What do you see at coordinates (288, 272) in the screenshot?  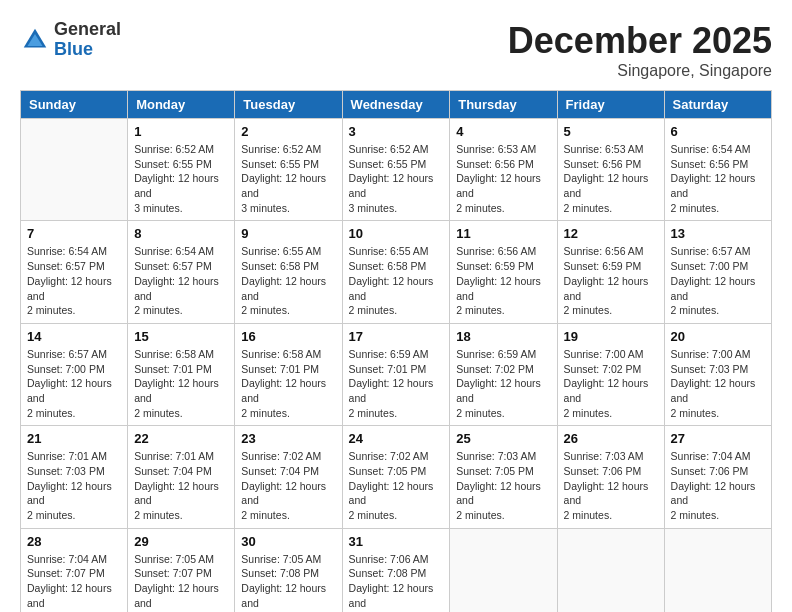 I see `calendar-cell: 9Sunrise: 6:55 AMSunset: 6:58 PMDaylight…` at bounding box center [288, 272].